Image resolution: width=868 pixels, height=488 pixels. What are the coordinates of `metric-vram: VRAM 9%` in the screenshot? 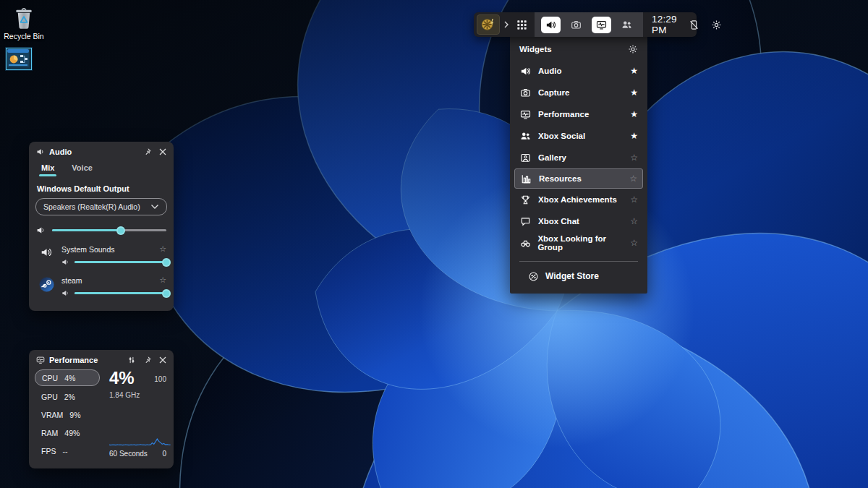 It's located at (67, 415).